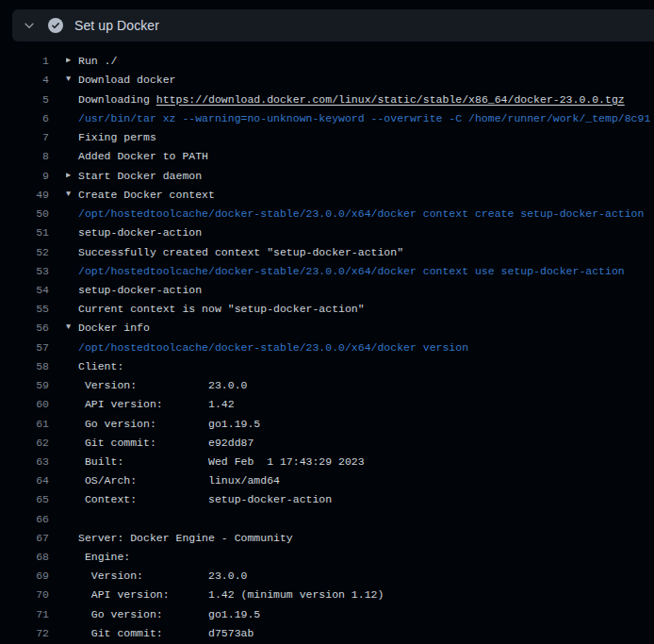 This screenshot has width=654, height=644. Describe the element at coordinates (25, 557) in the screenshot. I see `line-number: 68` at that location.